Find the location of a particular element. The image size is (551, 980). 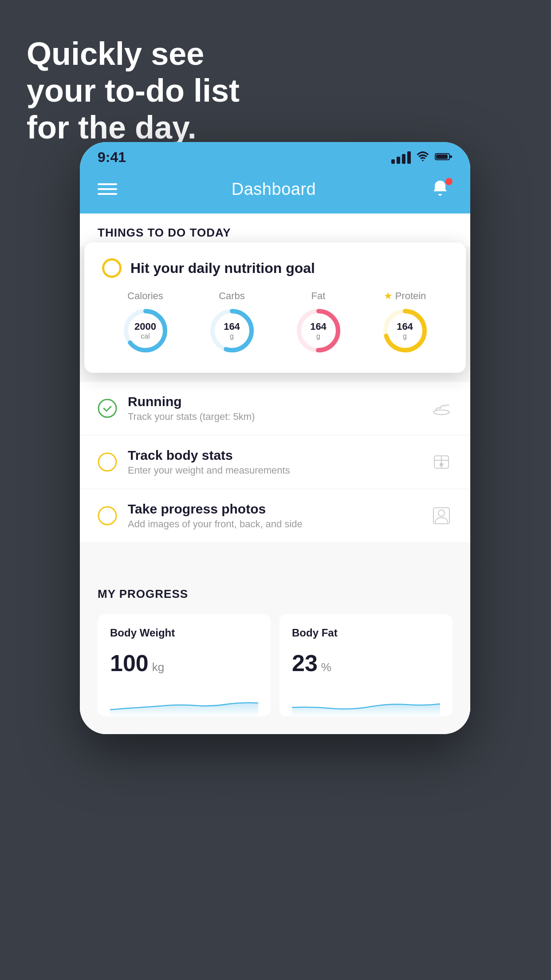

status-icons is located at coordinates (422, 157).